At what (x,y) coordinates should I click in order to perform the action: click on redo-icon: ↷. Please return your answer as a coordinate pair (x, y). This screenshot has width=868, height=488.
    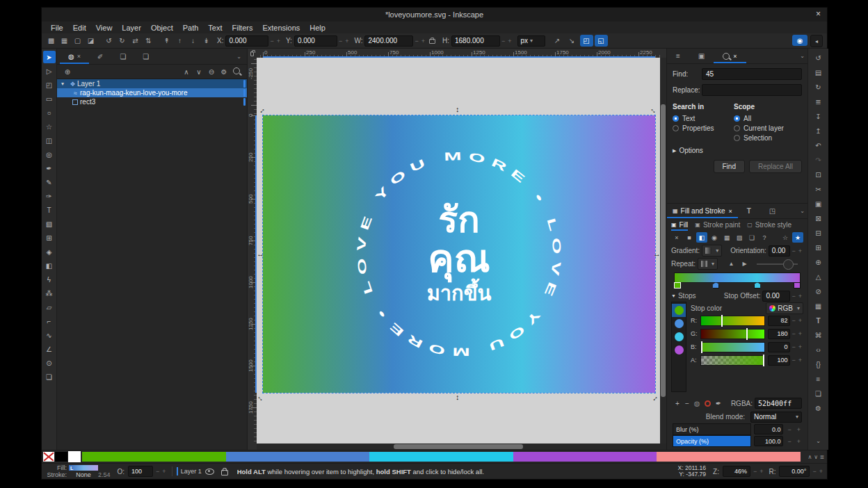
    Looking at the image, I should click on (819, 161).